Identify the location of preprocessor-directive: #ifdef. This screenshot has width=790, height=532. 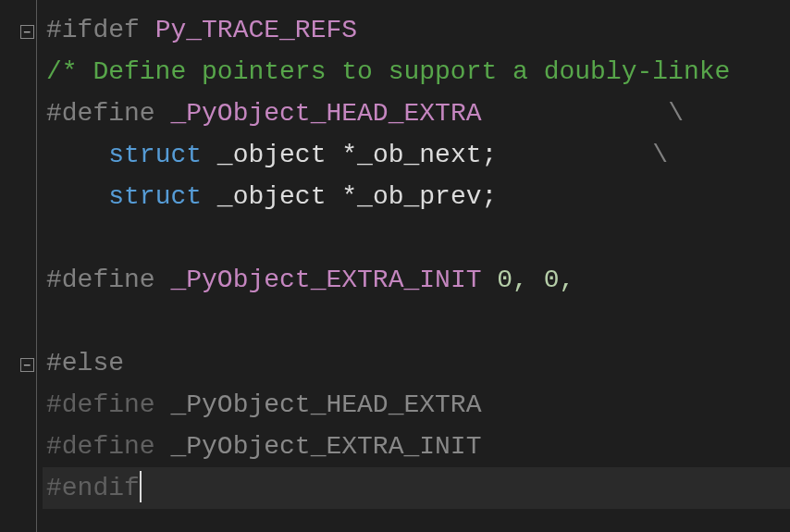
(93, 30).